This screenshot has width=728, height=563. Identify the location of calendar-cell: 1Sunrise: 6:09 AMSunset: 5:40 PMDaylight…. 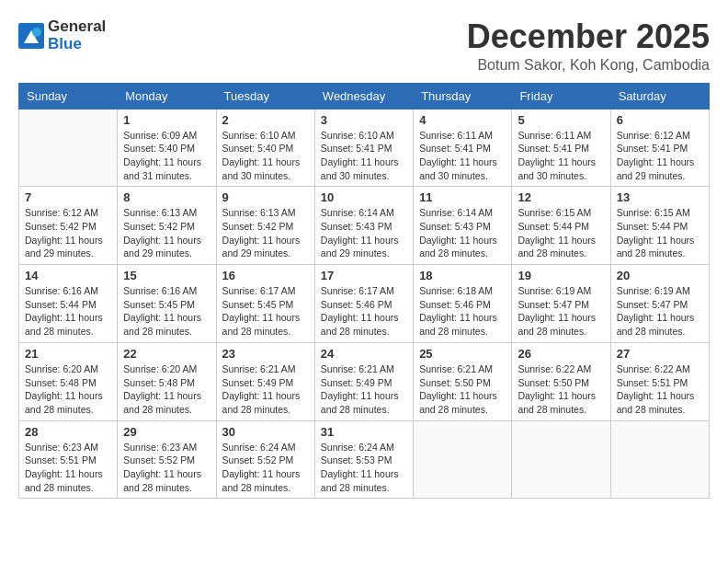
(167, 147).